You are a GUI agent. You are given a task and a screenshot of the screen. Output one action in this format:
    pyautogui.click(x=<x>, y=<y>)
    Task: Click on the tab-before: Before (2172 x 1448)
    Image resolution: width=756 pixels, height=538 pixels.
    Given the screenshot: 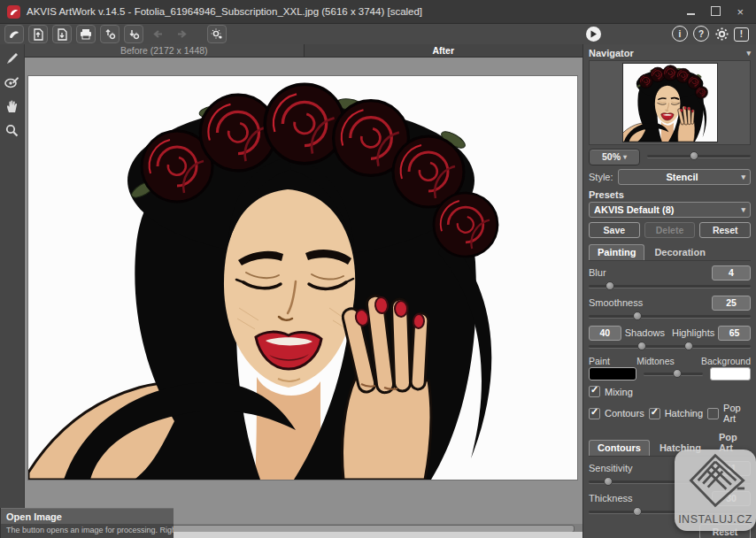 What is the action you would take?
    pyautogui.click(x=165, y=50)
    